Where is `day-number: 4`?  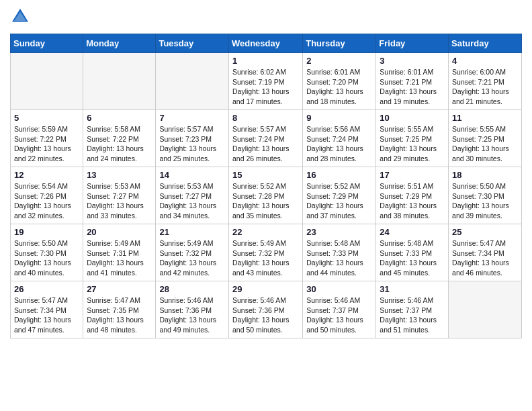 day-number: 4 is located at coordinates (485, 60).